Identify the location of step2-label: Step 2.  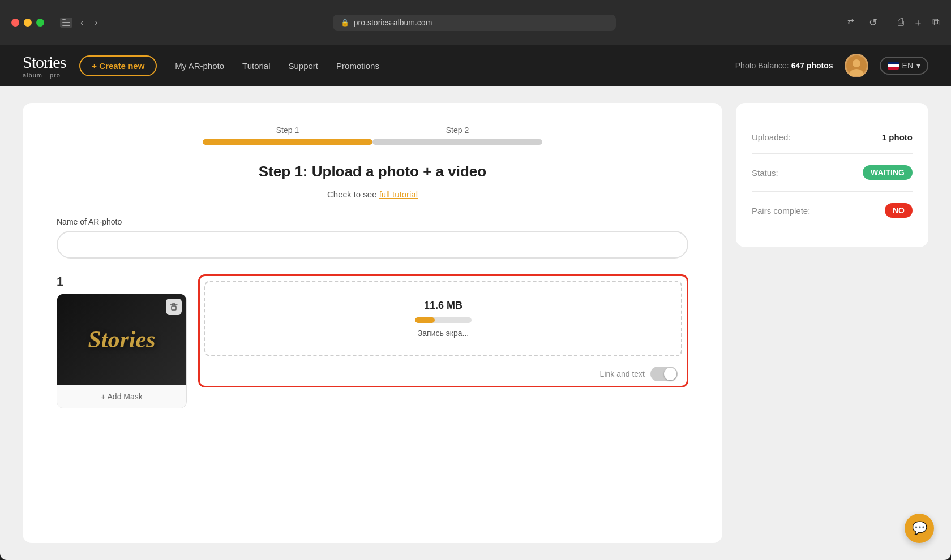
(457, 130).